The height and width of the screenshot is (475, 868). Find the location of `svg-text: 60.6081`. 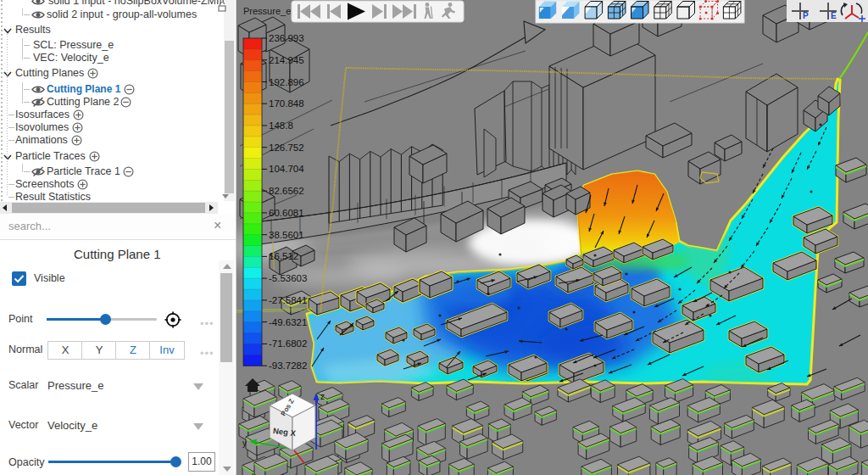

svg-text: 60.6081 is located at coordinates (287, 213).